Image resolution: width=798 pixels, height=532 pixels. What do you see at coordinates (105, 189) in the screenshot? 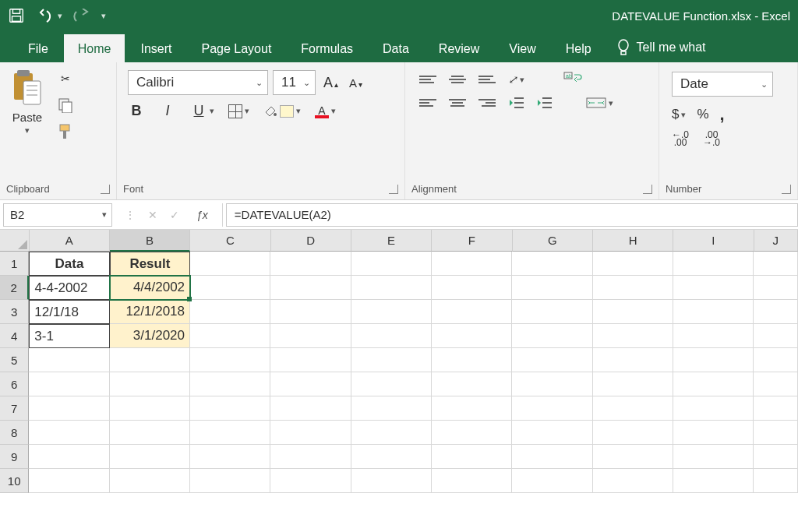
I see `clipboard-launcher-icon` at bounding box center [105, 189].